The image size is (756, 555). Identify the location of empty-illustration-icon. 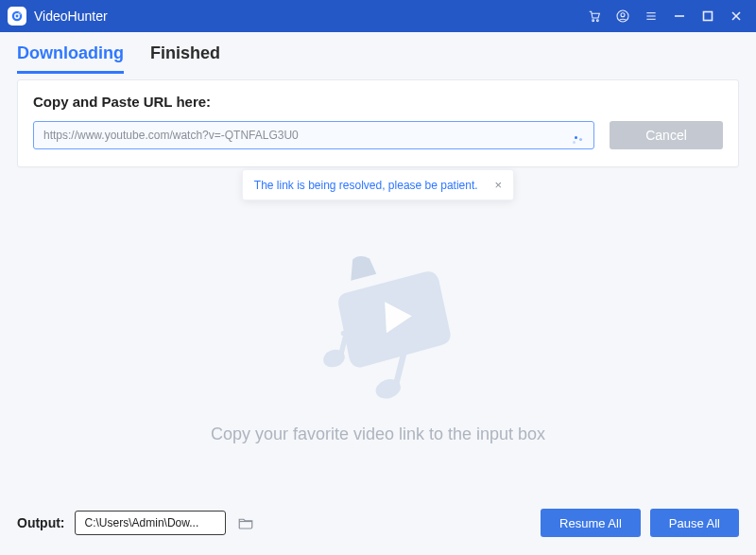
(378, 327).